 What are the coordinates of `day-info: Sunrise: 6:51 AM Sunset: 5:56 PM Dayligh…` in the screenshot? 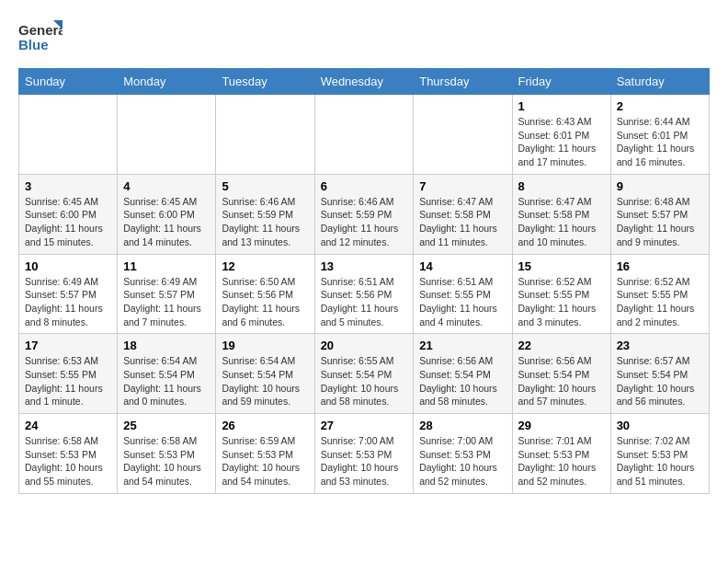 It's located at (364, 302).